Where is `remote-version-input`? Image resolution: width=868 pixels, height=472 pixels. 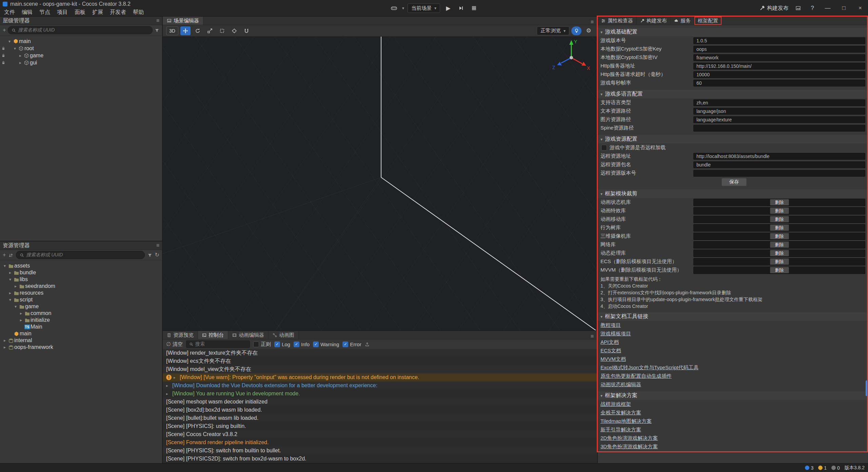
remote-version-input is located at coordinates (779, 173).